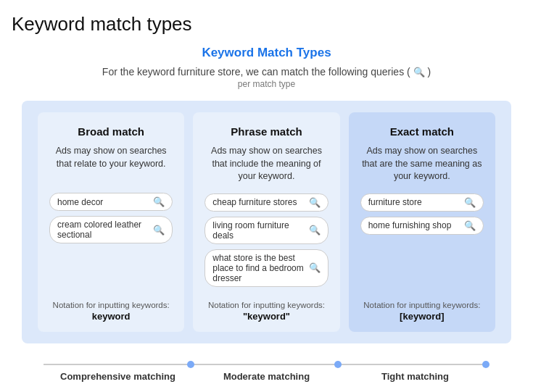  Describe the element at coordinates (266, 268) in the screenshot. I see `phrase-search-3: what store is the best place to find a b…` at that location.